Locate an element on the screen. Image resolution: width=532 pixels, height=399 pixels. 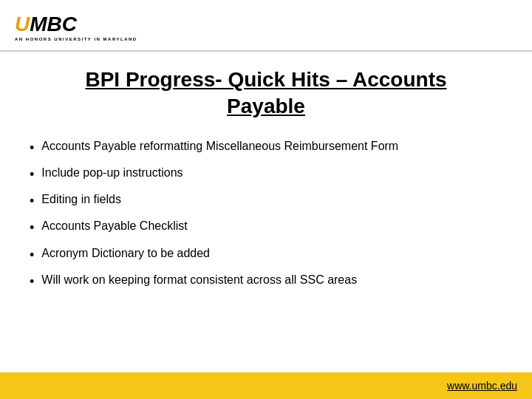
list-item: • Include pop-up instructions is located at coordinates (266, 174).